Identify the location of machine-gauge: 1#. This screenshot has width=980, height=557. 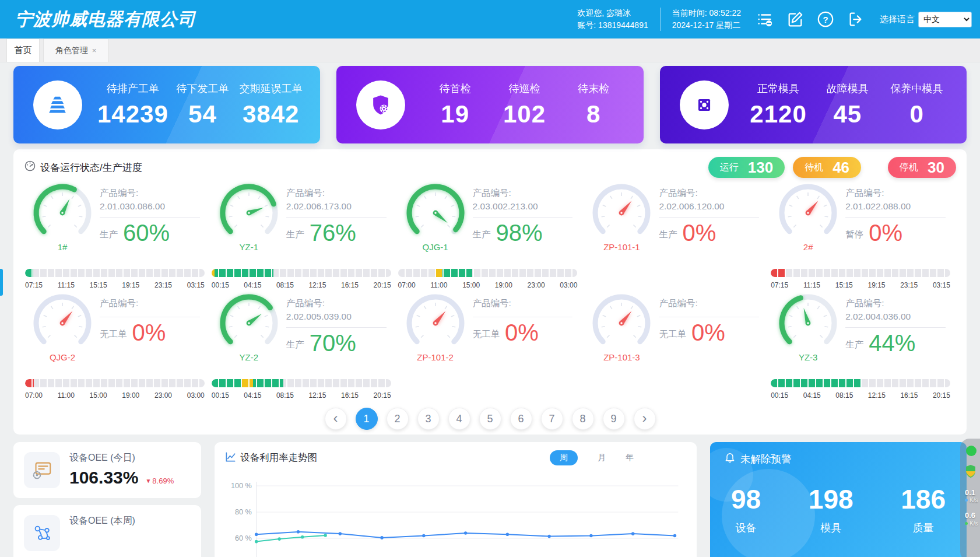
(62, 223).